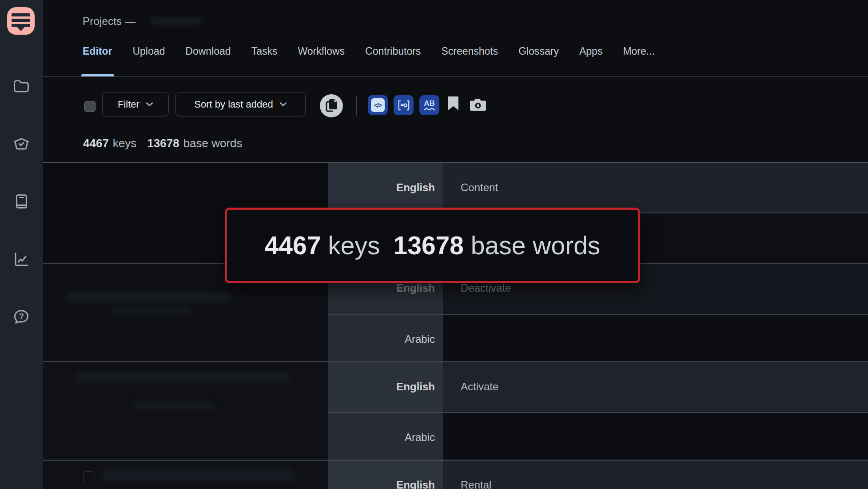 The height and width of the screenshot is (489, 868). I want to click on notebook-icon, so click(21, 201).